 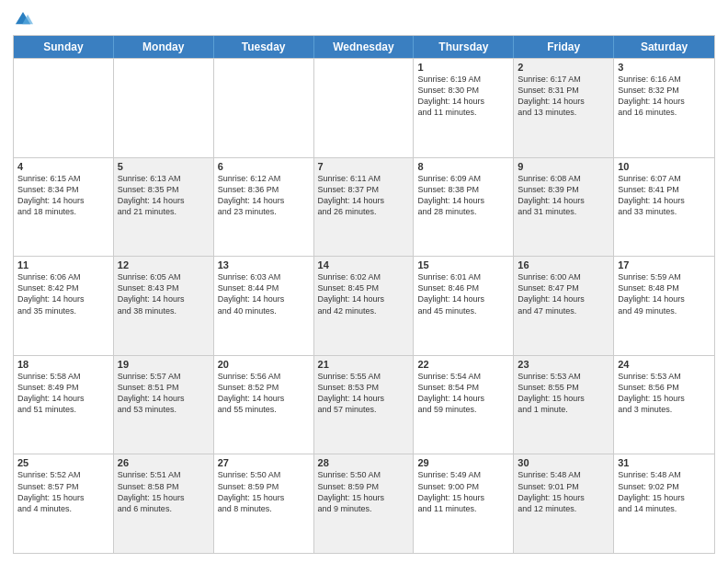 I want to click on cell-info-29: Sunrise: 5:49 AMSunset: 9:00 PMDaylight:…, so click(x=463, y=491).